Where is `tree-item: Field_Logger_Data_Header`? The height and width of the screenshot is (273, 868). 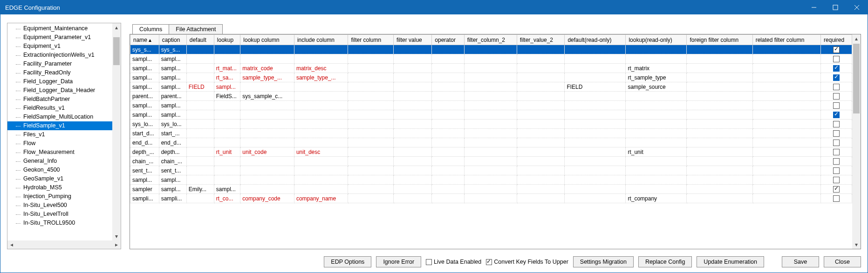 tree-item: Field_Logger_Data_Header is located at coordinates (64, 90).